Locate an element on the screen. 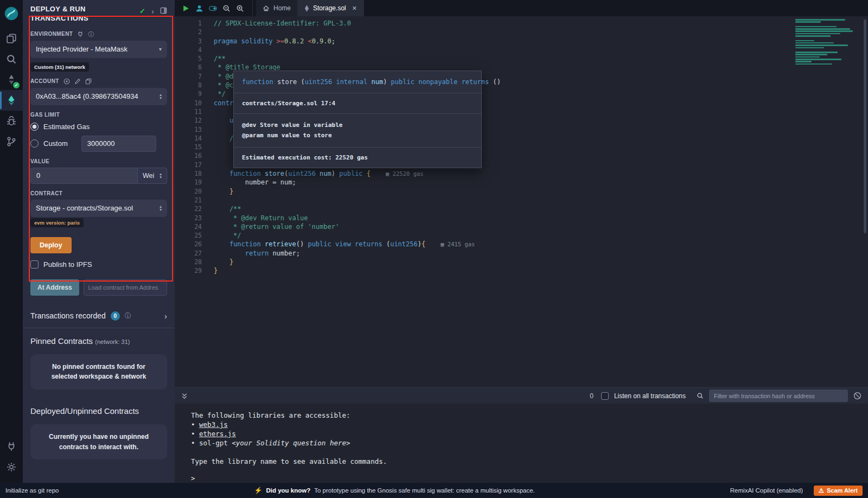 The width and height of the screenshot is (868, 498). publish-ipfs-checkbox: Publish to IPFS is located at coordinates (99, 265).